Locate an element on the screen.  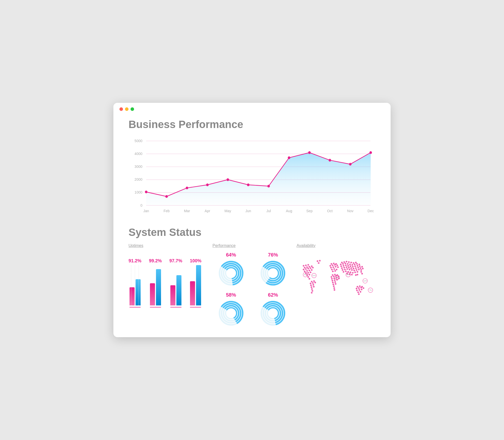
baseline is located at coordinates (196, 307).